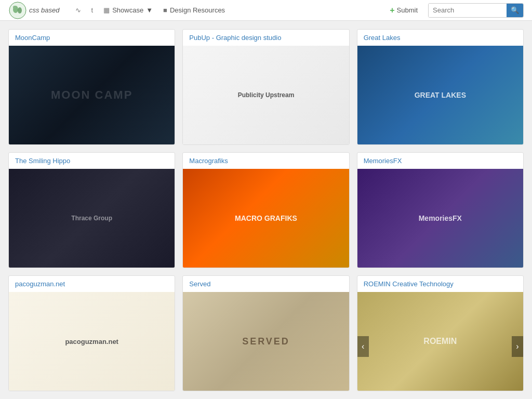  Describe the element at coordinates (91, 341) in the screenshot. I see `card-image-pacoguzman` at that location.